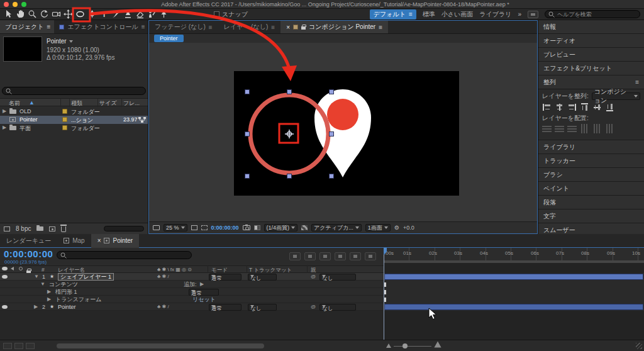 The height and width of the screenshot is (351, 644). I want to click on clone-stamp-tool, so click(128, 14).